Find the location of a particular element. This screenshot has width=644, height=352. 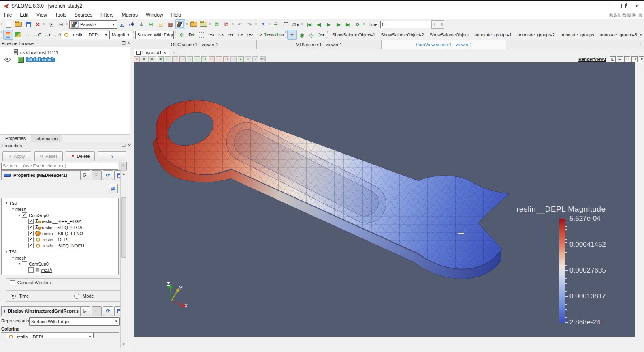

macro-showsalomeobject-1: ShowSalomeObject-1 is located at coordinates (354, 35).